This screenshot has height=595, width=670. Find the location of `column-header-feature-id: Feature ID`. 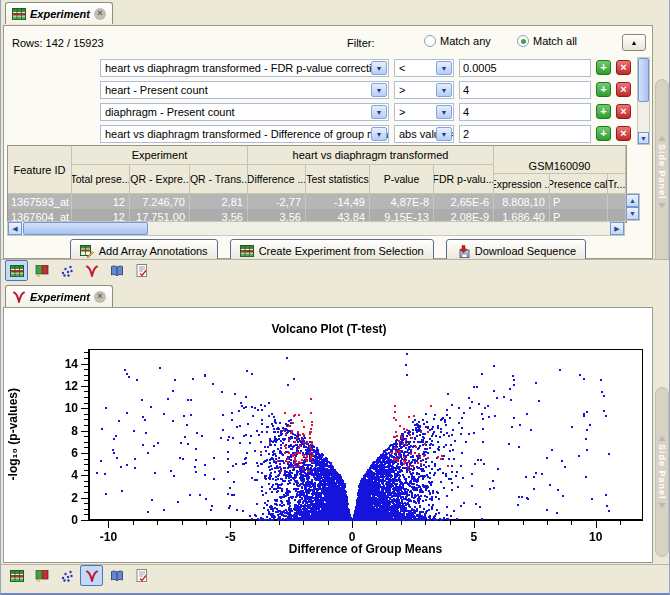

column-header-feature-id: Feature ID is located at coordinates (40, 170).